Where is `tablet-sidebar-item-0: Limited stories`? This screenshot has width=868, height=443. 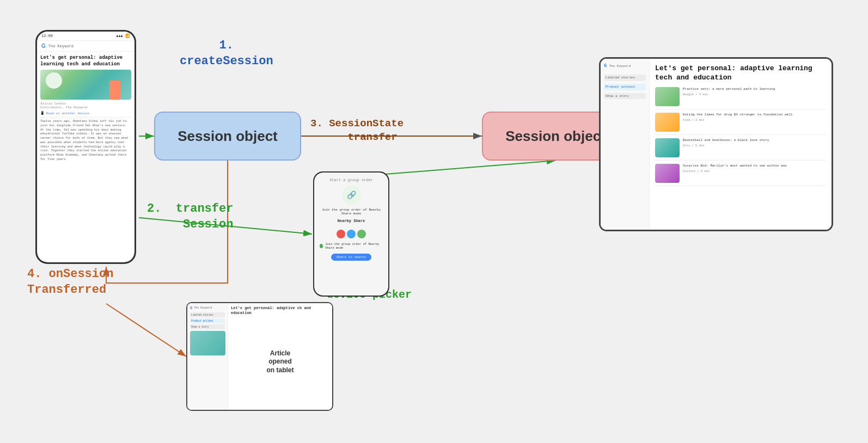 tablet-sidebar-item-0: Limited stories is located at coordinates (625, 78).